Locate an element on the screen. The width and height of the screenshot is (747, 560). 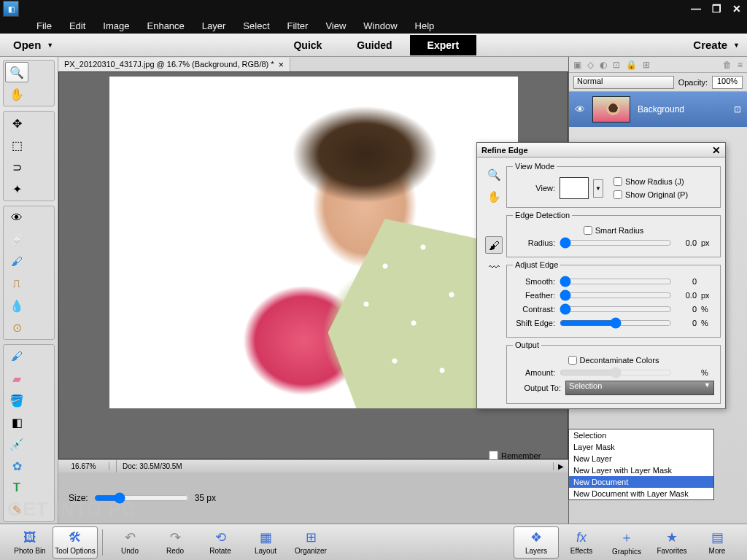
dropdown-option: Selection is located at coordinates (641, 435).